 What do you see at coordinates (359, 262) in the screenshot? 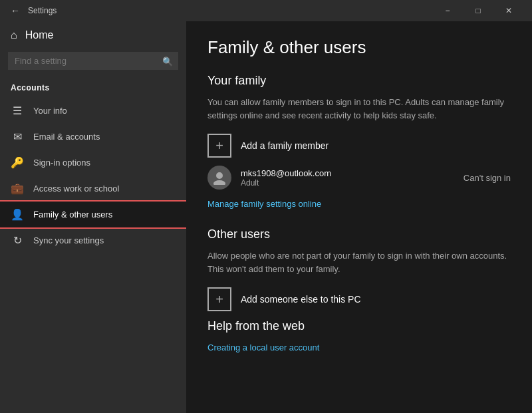
I see `other-users-desc: Allow people who are not part of your fa…` at bounding box center [359, 262].